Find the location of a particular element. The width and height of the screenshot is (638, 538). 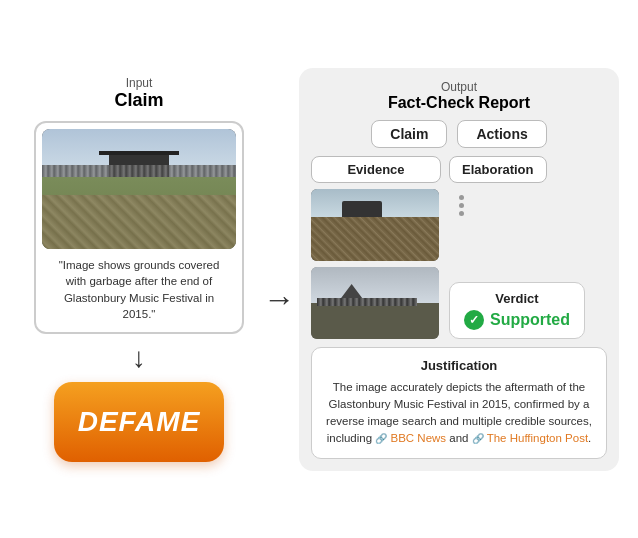

verdict-box: Verdict ✓ Supported is located at coordinates (517, 310).